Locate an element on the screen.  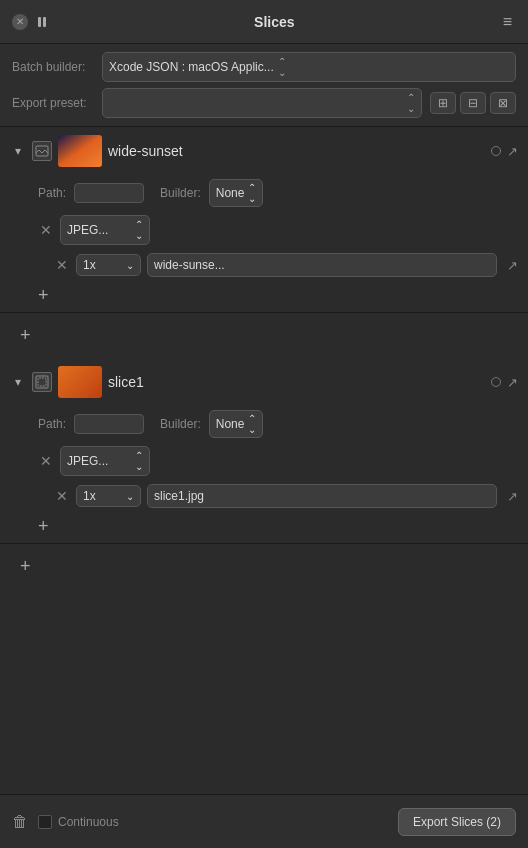
batch-builder-value: Xcode JSON : macOS Applic... is located at coordinates (192, 67).